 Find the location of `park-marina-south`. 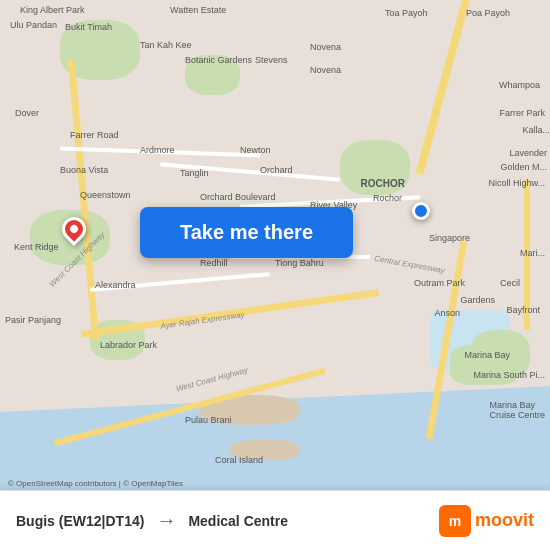

park-marina-south is located at coordinates (485, 365).